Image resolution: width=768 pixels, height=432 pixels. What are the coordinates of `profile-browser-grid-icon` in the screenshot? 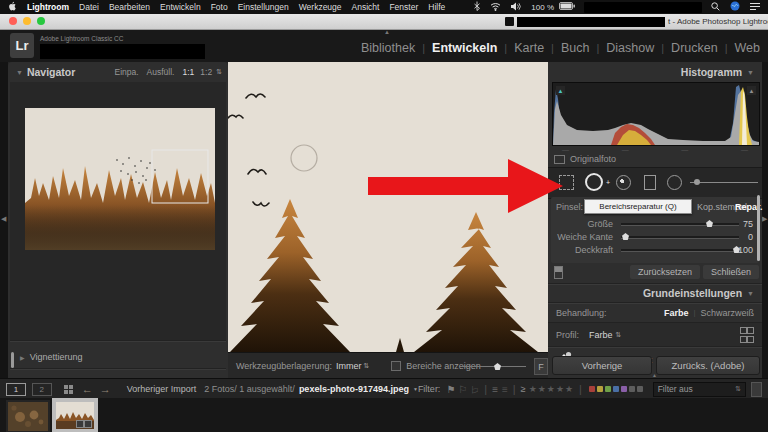 It's located at (746, 335).